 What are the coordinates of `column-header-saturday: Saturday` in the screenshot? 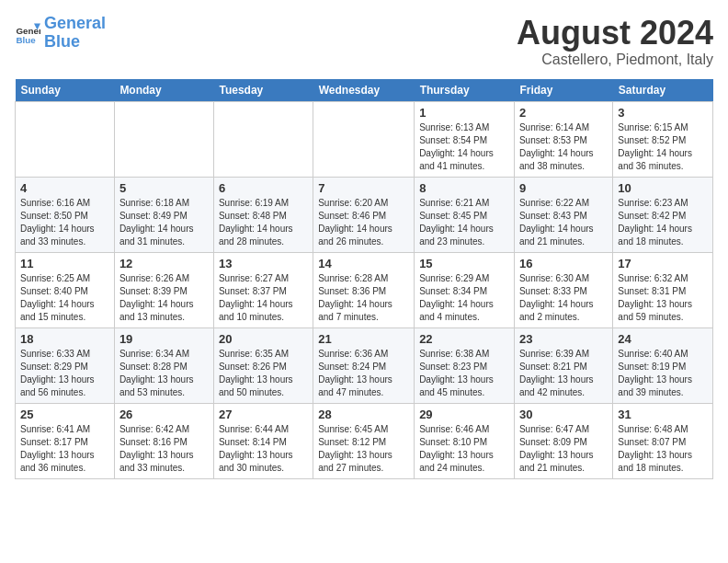 It's located at (664, 90).